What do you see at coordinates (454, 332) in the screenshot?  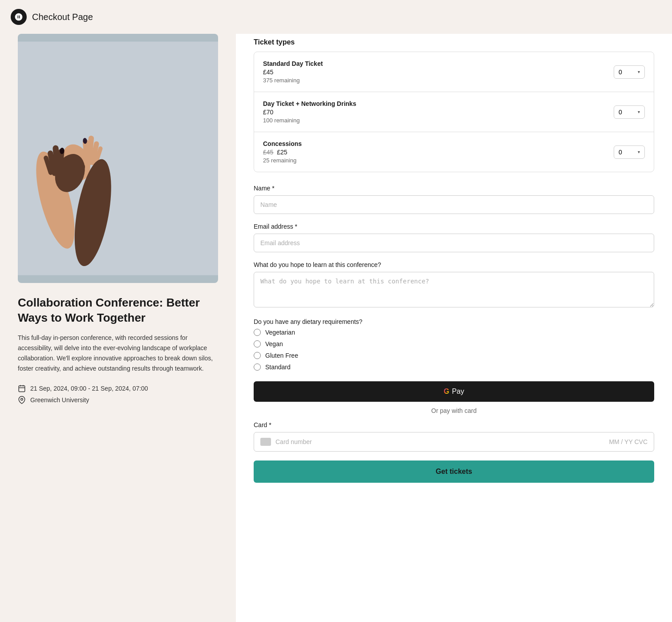 I see `dietary-option-0: Vegetarian` at bounding box center [454, 332].